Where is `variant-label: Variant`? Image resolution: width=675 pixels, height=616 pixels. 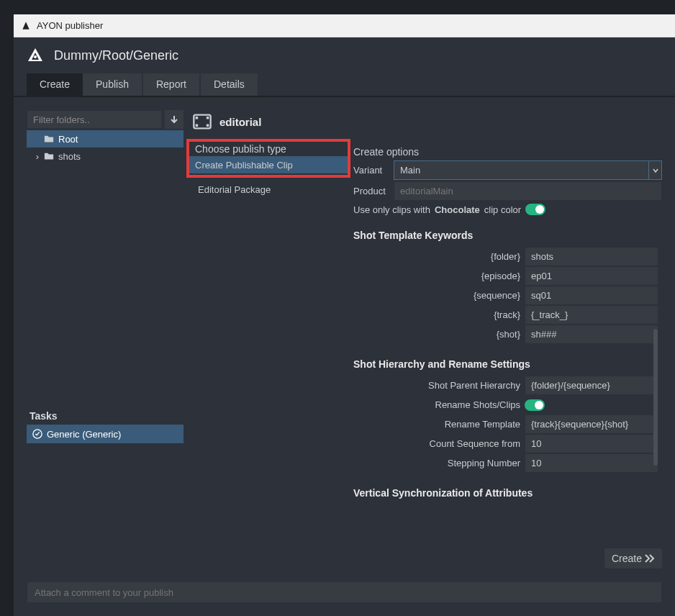
variant-label: Variant is located at coordinates (371, 170).